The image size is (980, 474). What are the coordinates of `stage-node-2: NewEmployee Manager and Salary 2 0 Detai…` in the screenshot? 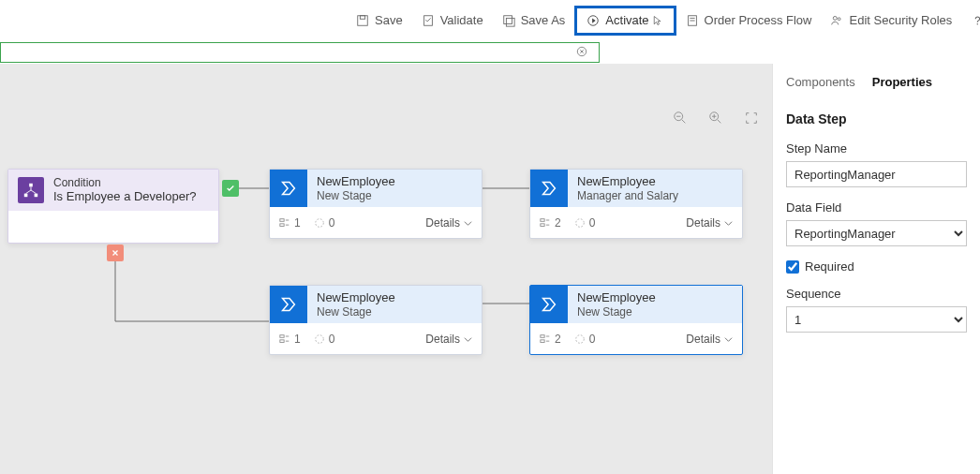 It's located at (636, 204).